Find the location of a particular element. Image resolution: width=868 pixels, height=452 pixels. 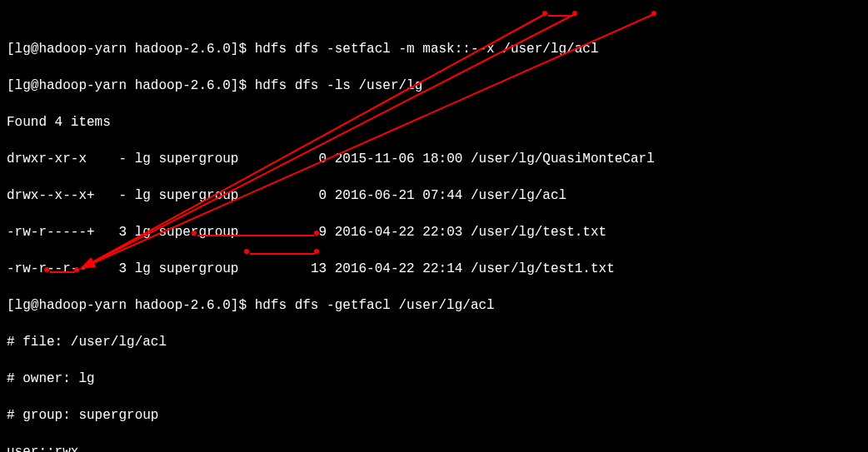

command-ls: hdfs dfs -ls /user/lg is located at coordinates (339, 86).